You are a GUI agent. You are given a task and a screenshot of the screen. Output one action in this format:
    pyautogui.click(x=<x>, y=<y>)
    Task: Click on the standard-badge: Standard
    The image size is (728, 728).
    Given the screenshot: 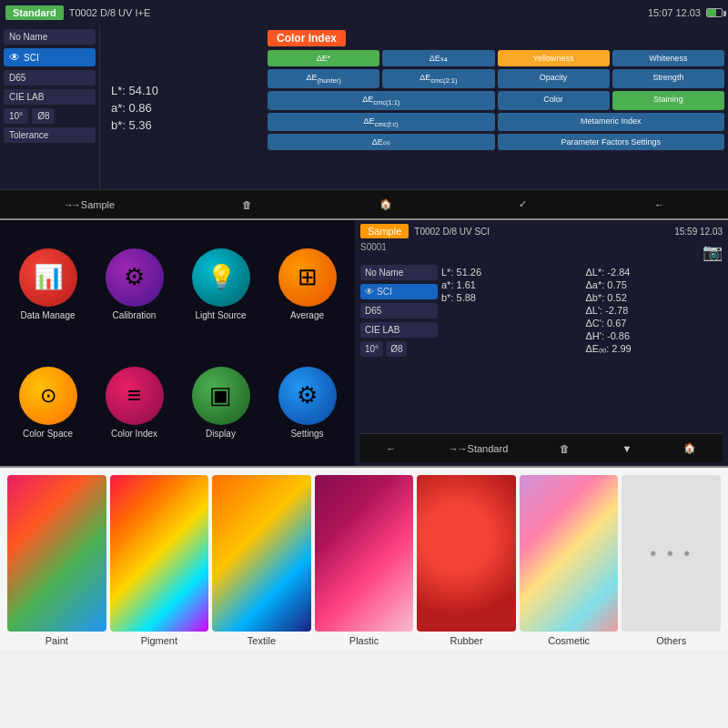 What is the action you would take?
    pyautogui.click(x=35, y=13)
    